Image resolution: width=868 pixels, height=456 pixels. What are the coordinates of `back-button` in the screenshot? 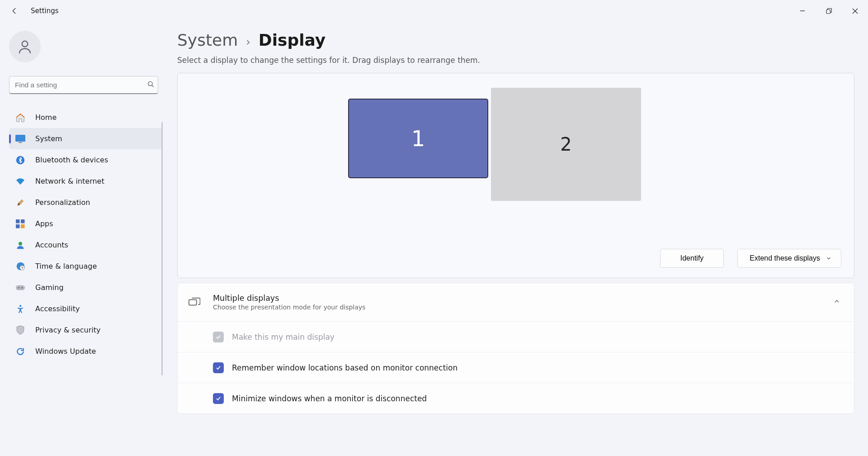 It's located at (14, 11).